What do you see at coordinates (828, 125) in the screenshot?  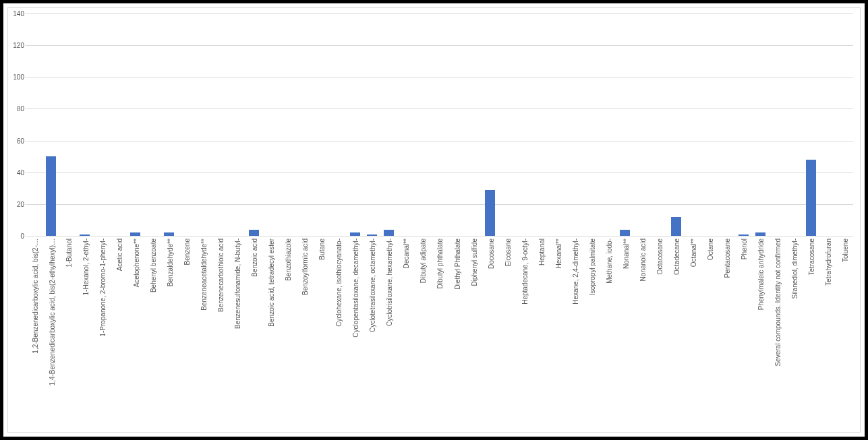 I see `bar-slot: Tetrahydrofuran` at bounding box center [828, 125].